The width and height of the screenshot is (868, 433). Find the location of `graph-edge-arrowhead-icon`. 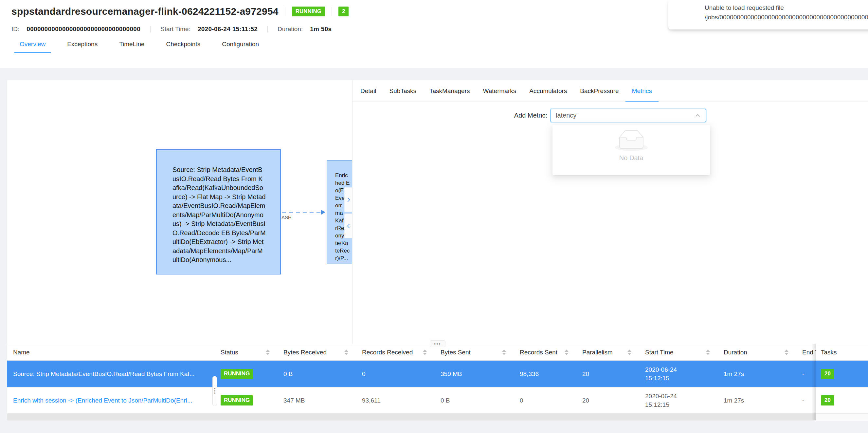

graph-edge-arrowhead-icon is located at coordinates (323, 212).